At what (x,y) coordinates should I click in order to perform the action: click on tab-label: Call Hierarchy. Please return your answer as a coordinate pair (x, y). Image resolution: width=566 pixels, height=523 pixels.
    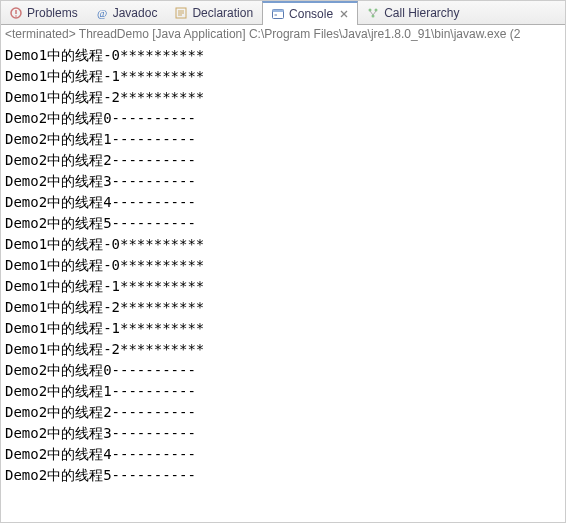
    Looking at the image, I should click on (422, 13).